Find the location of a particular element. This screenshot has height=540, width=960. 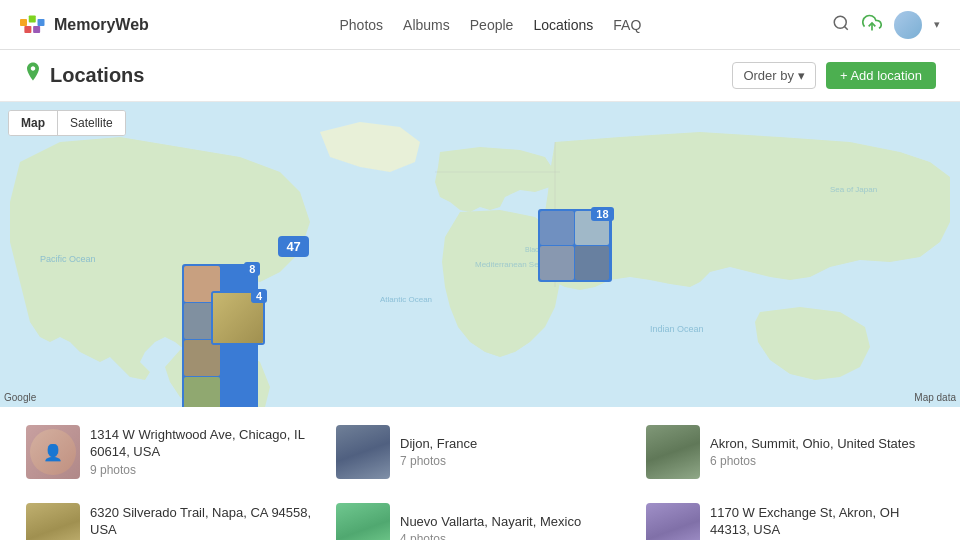

location-item-exchange: 1170 W Exchange St, Akron, OH 44313, USA… is located at coordinates (790, 518).